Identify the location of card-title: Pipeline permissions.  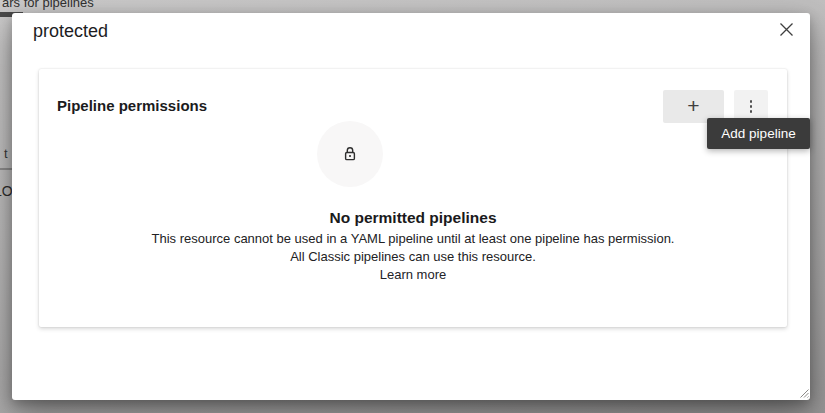
(132, 106).